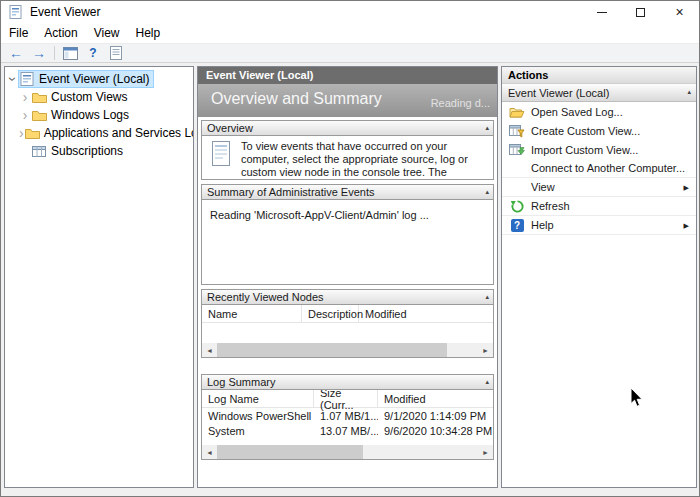 This screenshot has height=497, width=700. Describe the element at coordinates (93, 54) in the screenshot. I see `help-toolbar-button: ?` at that location.